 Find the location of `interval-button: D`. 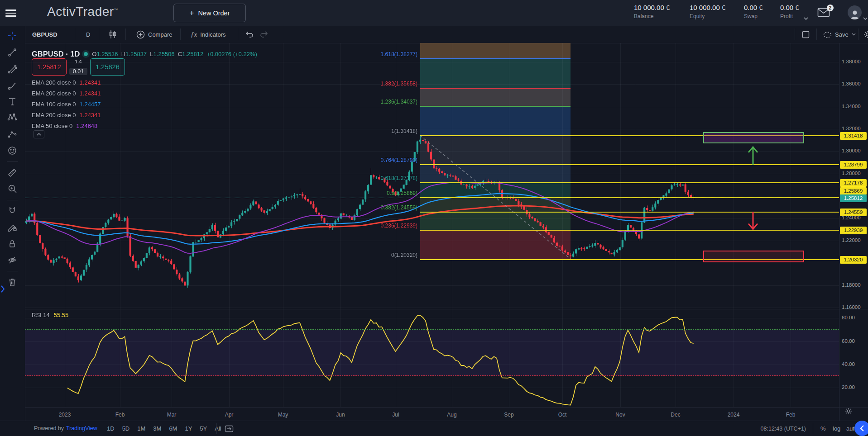

interval-button: D is located at coordinates (88, 34).